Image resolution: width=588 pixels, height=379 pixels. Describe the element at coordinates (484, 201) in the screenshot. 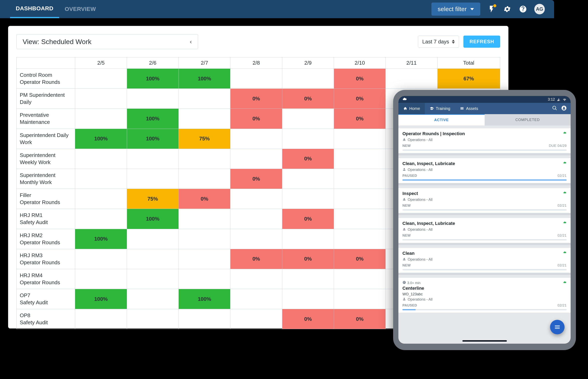

I see `task-card: Inspect Operations - All NEW02/21` at that location.